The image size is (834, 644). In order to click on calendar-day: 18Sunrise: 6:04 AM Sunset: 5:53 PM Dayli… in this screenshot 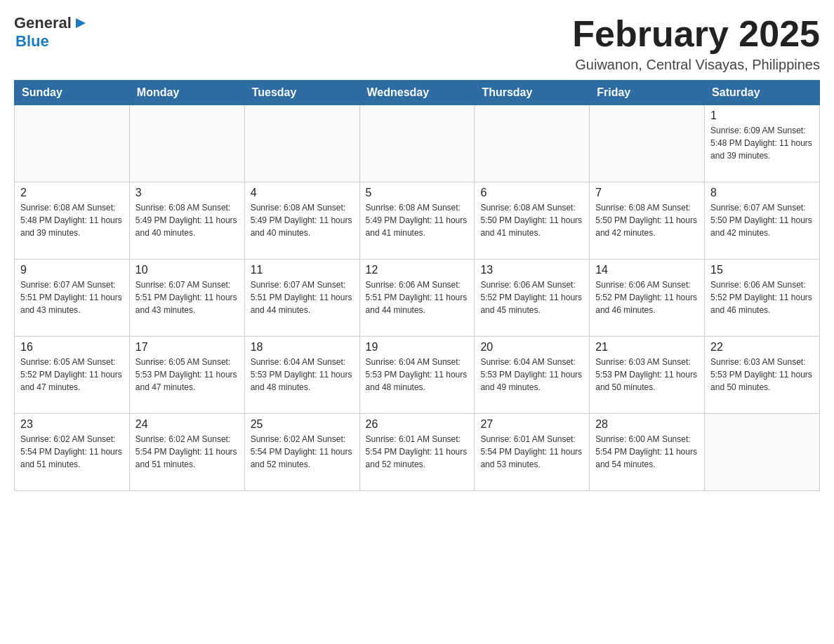, I will do `click(302, 375)`.